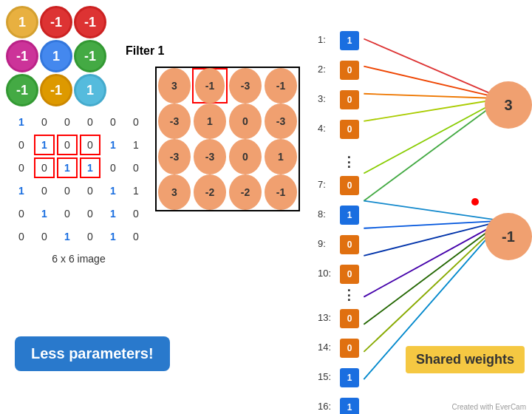  What do you see at coordinates (324, 318) in the screenshot?
I see `input-label-8: 13:` at bounding box center [324, 318].